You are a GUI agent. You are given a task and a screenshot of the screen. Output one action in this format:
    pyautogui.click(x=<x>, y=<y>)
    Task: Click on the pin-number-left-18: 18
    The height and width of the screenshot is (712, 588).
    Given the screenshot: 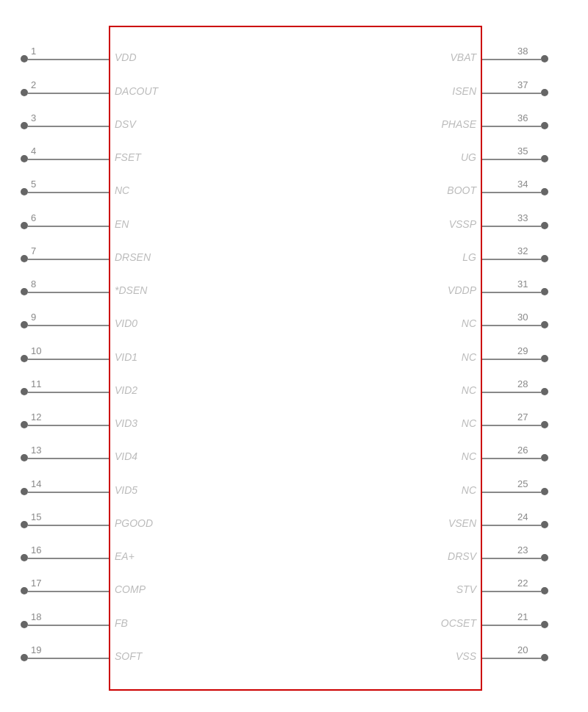 What is the action you would take?
    pyautogui.click(x=36, y=617)
    